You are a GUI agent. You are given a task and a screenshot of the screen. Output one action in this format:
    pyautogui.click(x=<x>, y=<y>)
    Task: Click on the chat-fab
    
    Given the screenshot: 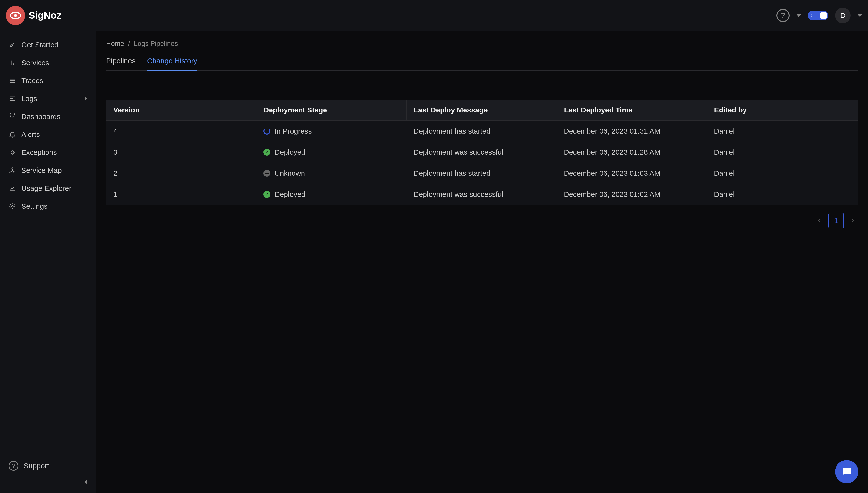 What is the action you would take?
    pyautogui.click(x=847, y=472)
    